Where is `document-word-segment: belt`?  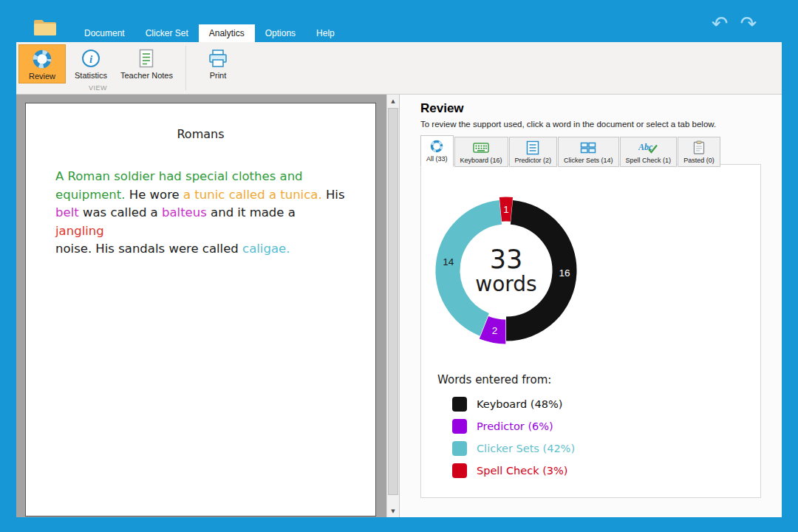 document-word-segment: belt is located at coordinates (67, 213).